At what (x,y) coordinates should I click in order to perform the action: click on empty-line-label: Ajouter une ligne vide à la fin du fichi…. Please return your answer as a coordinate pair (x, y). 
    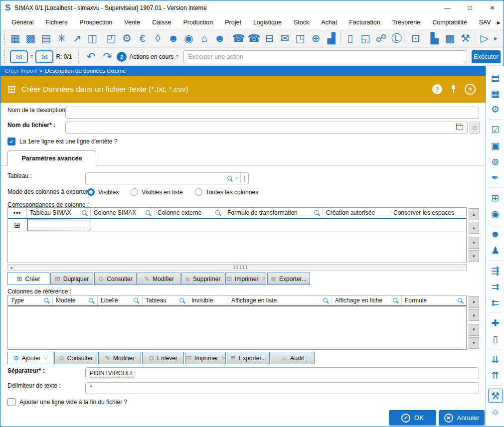
    Looking at the image, I should click on (73, 402).